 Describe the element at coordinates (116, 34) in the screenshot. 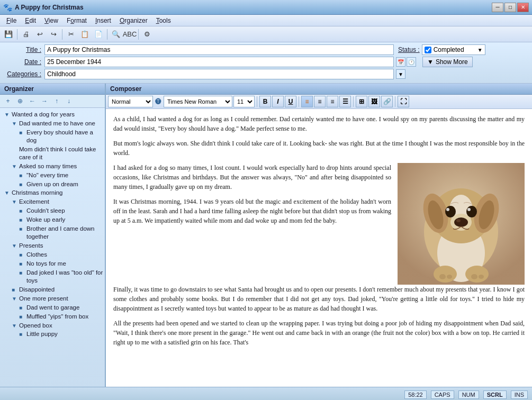

I see `search-button: 🔍` at that location.